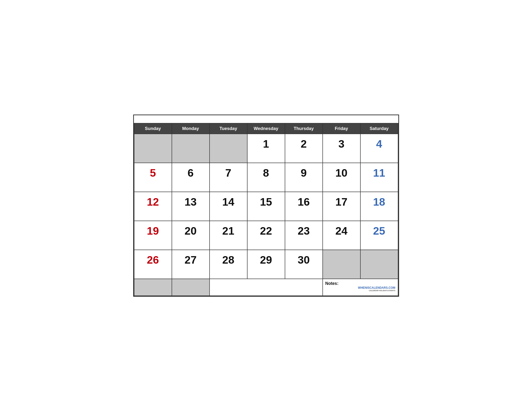  What do you see at coordinates (342, 235) in the screenshot?
I see `calendar-cell: 24` at bounding box center [342, 235].